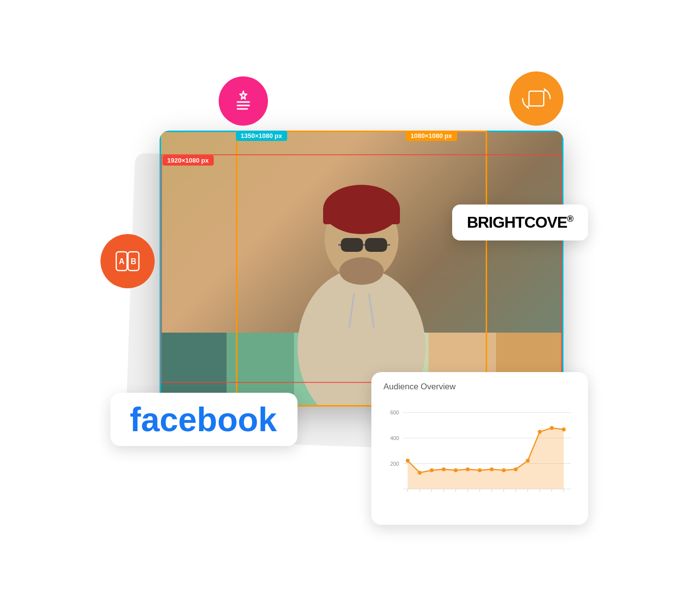  Describe the element at coordinates (395, 438) in the screenshot. I see `svg-text: 400` at that location.